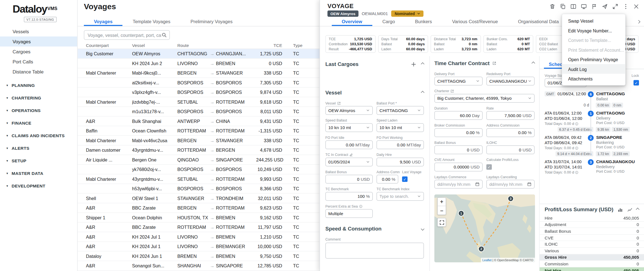  I want to click on close-button, so click(636, 7).